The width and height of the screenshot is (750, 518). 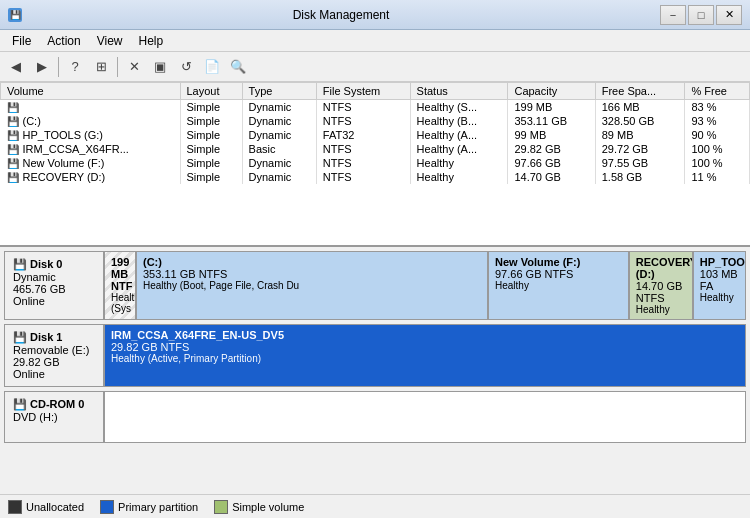 I want to click on minimize-button: −, so click(x=673, y=15).